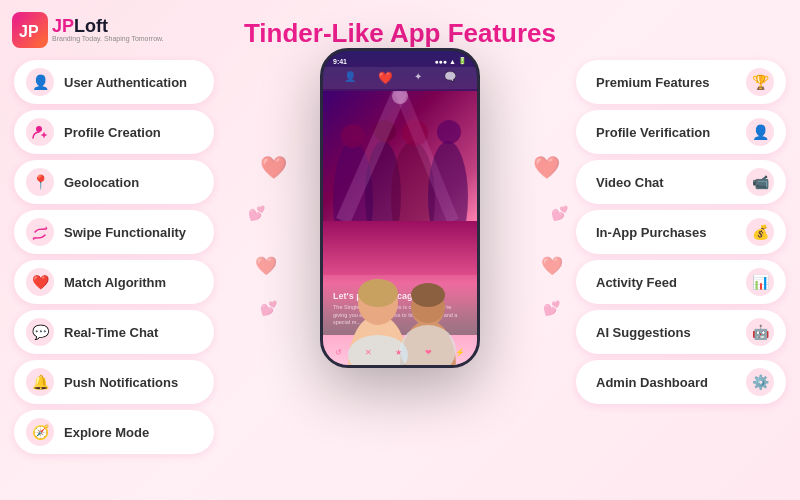 This screenshot has width=800, height=500. What do you see at coordinates (630, 182) in the screenshot?
I see `video-chat-label: Video Chat` at bounding box center [630, 182].